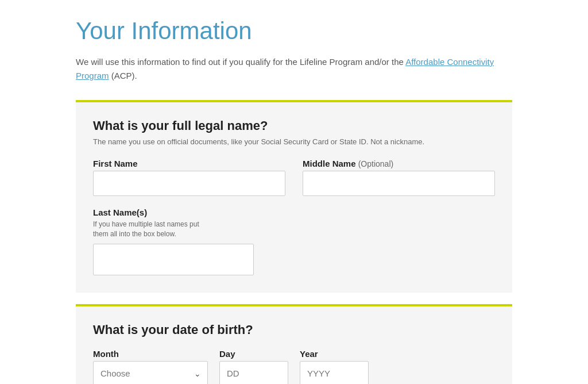 This screenshot has height=384, width=588. What do you see at coordinates (334, 367) in the screenshot?
I see `year-field-group: Year` at bounding box center [334, 367].